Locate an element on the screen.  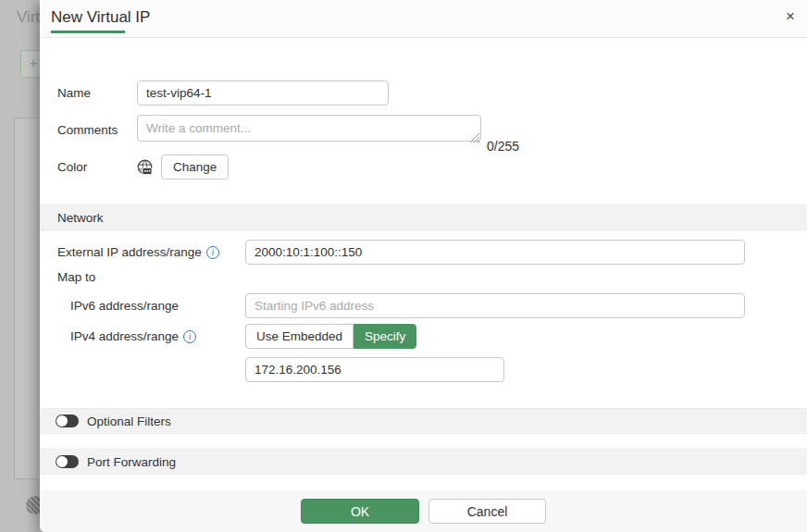
comments-row: Comments 0/255 is located at coordinates (432, 130).